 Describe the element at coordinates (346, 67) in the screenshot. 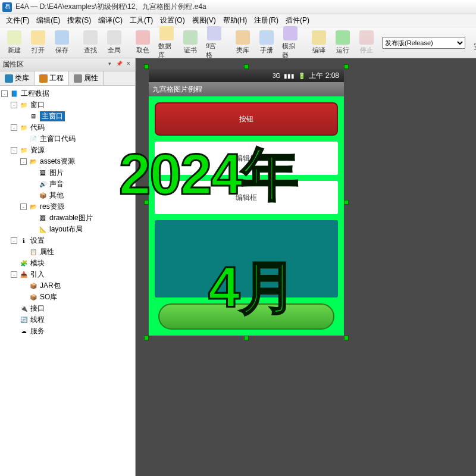

I see `handle-top-right` at that location.